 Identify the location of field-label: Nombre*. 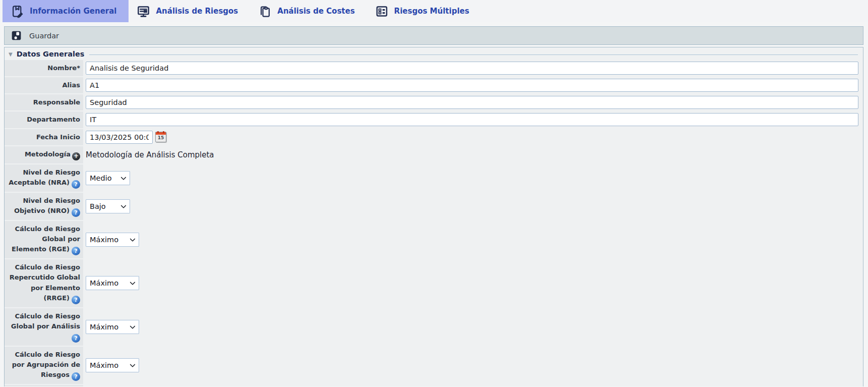
(44, 68).